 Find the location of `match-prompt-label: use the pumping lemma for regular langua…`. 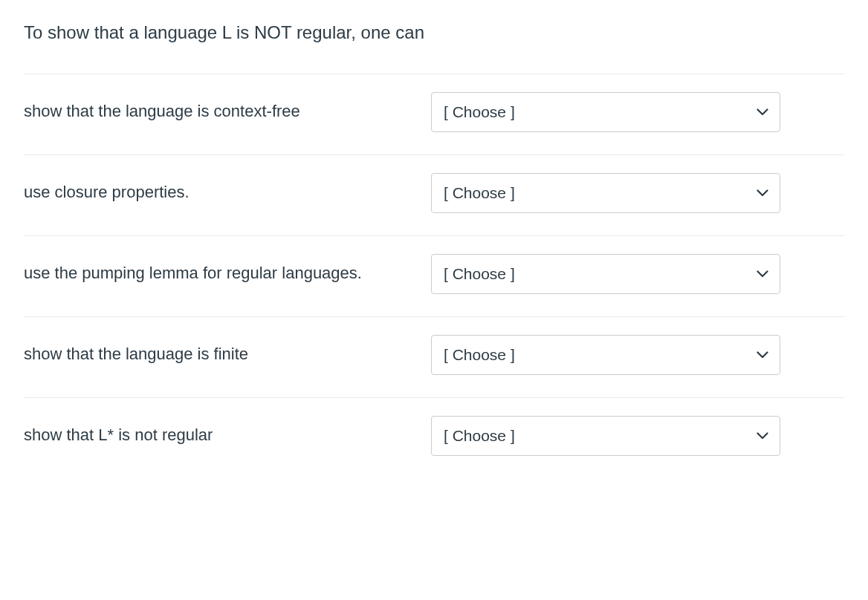

match-prompt-label: use the pumping lemma for regular langua… is located at coordinates (227, 270).